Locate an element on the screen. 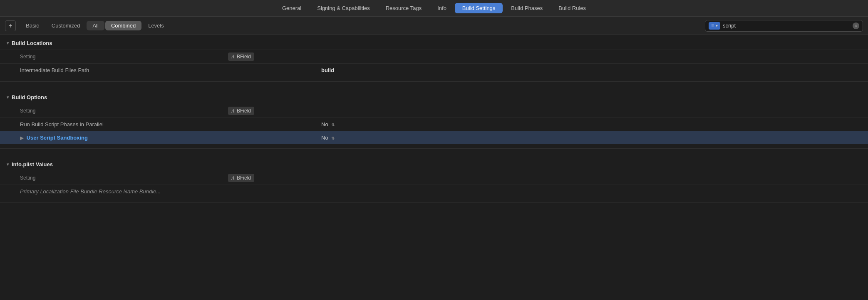  info-plist-row-bfield is located at coordinates (270, 192).